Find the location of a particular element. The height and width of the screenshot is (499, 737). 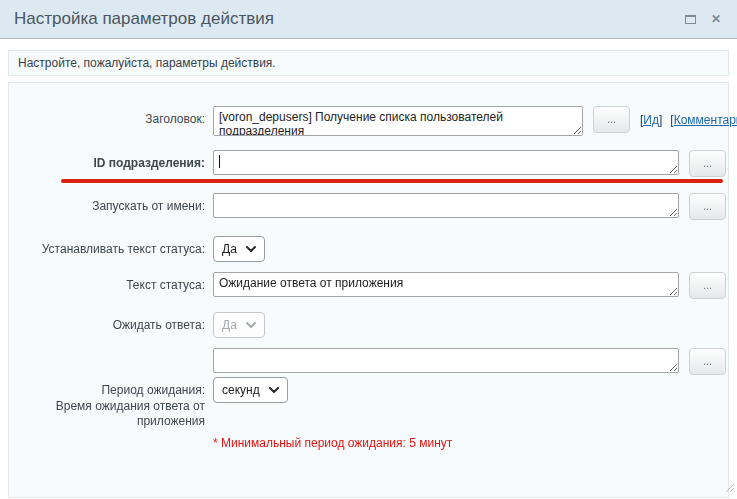

wait-period-input is located at coordinates (446, 360).